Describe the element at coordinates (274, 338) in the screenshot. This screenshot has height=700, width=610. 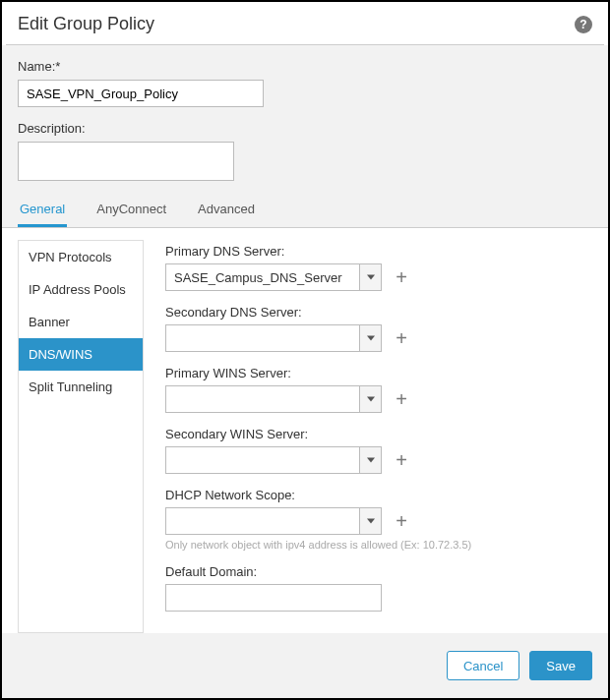
I see `secondary-dns-select` at that location.